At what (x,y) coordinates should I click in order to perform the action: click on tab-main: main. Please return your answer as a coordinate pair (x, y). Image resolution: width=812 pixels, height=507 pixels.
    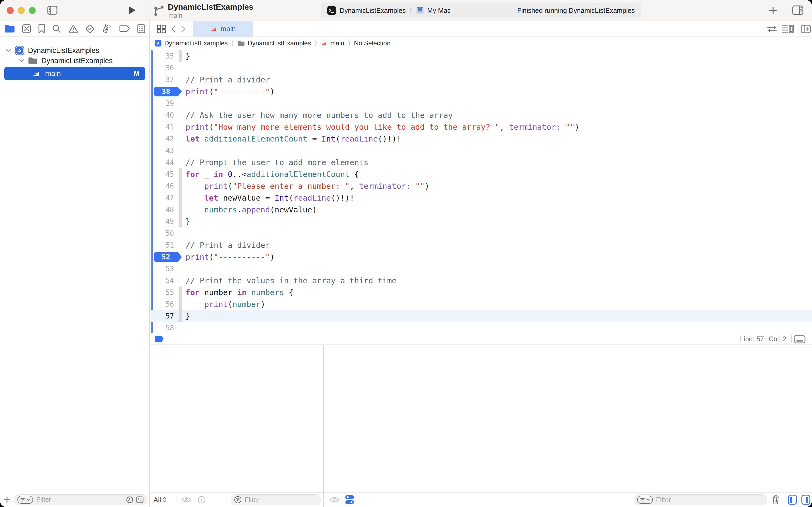
    Looking at the image, I should click on (223, 29).